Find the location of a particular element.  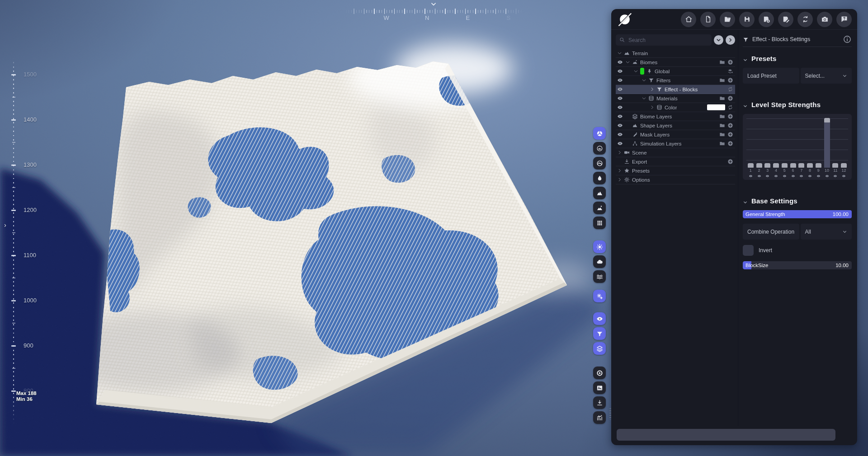

rail-sphere-render-button is located at coordinates (599, 133).